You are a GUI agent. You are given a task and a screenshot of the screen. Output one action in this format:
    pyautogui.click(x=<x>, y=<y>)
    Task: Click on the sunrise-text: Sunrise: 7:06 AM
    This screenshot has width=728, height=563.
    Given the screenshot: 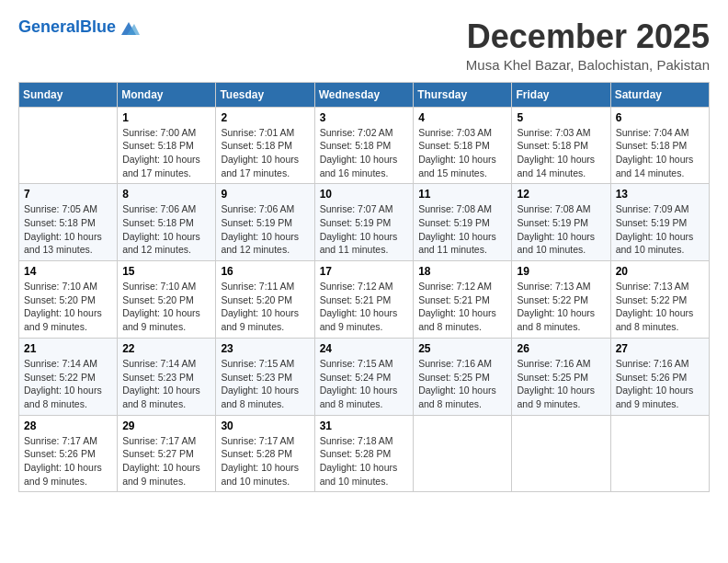 What is the action you would take?
    pyautogui.click(x=159, y=209)
    